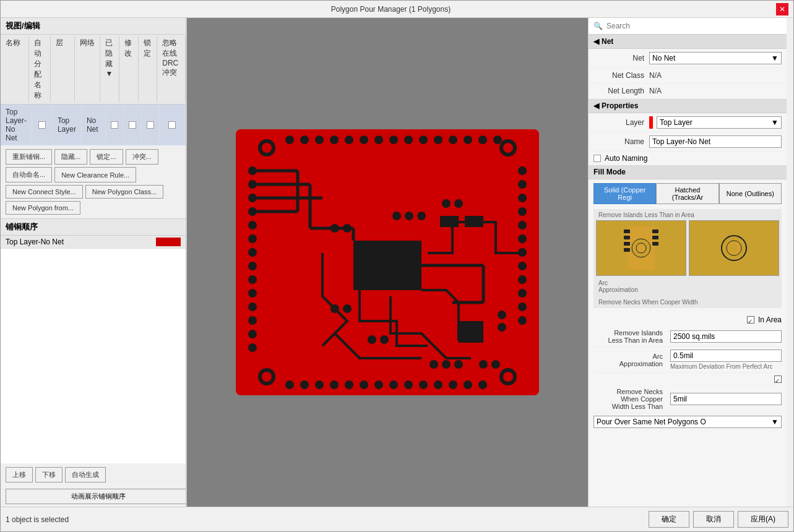 This screenshot has height=532, width=794. What do you see at coordinates (93, 242) in the screenshot?
I see `order-item: Top Layer-No Net` at bounding box center [93, 242].